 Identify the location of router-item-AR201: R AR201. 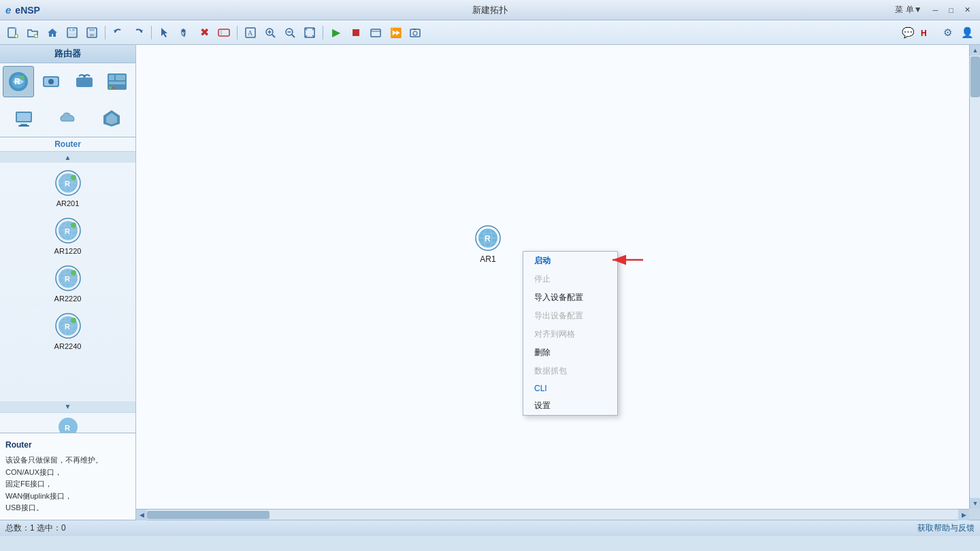
(68, 188).